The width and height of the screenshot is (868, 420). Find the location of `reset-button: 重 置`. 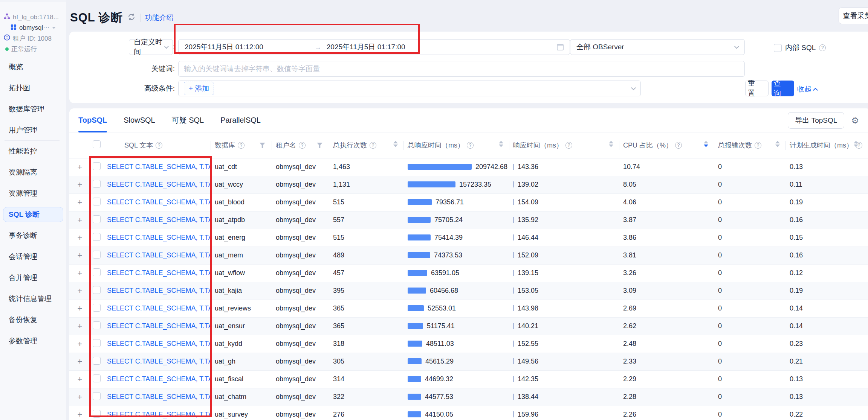

reset-button: 重 置 is located at coordinates (757, 88).